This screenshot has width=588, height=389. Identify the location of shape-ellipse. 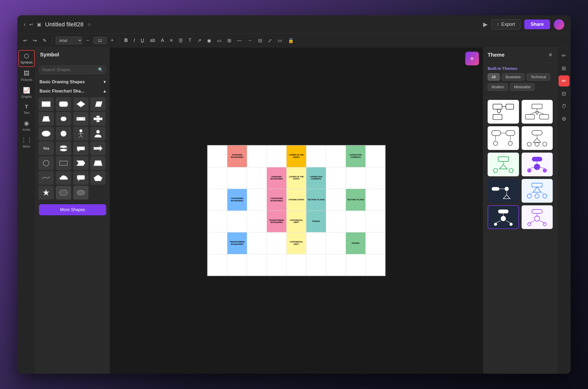
(46, 134).